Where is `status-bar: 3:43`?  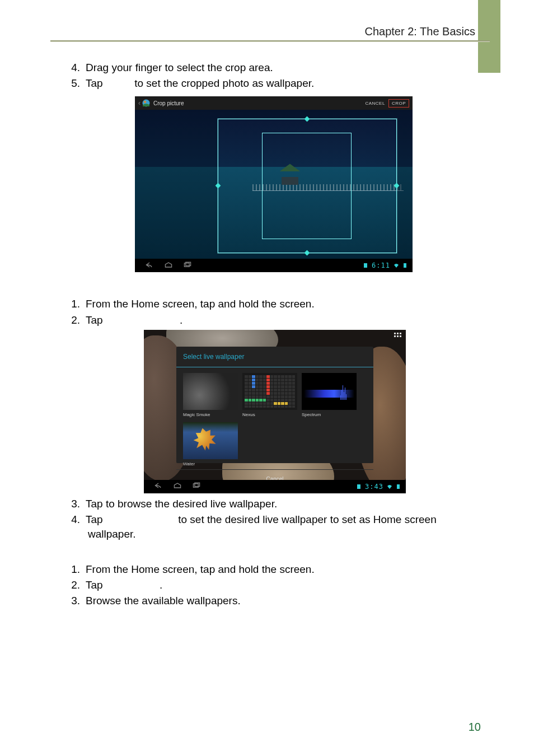
status-bar: 3:43 is located at coordinates (378, 487).